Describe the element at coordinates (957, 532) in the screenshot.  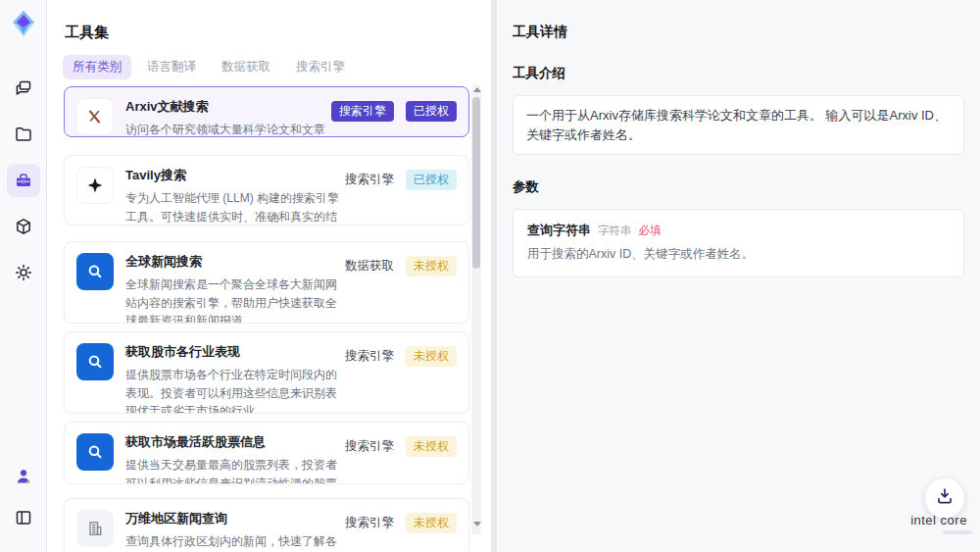
I see `brand-subline` at that location.